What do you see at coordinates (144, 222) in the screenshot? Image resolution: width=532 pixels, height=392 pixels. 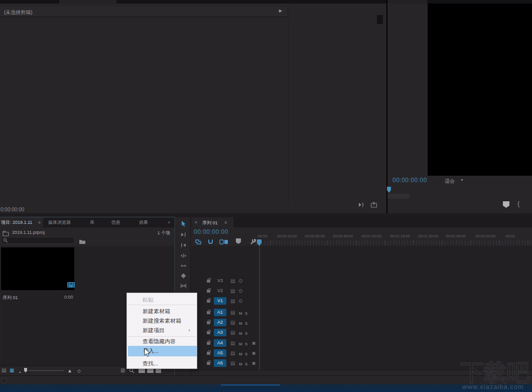 I see `tab-effects: 效果` at bounding box center [144, 222].